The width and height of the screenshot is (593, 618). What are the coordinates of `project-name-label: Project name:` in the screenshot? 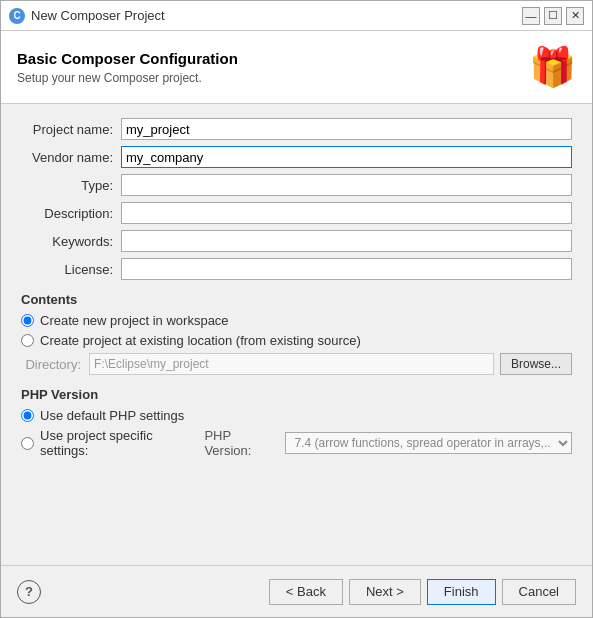 It's located at (71, 130).